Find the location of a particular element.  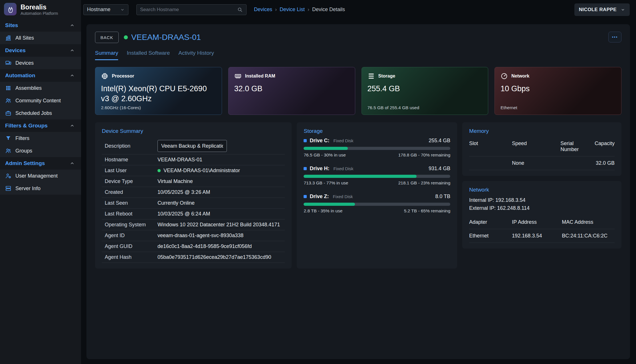

drive-size: 255.4 GB is located at coordinates (439, 141).